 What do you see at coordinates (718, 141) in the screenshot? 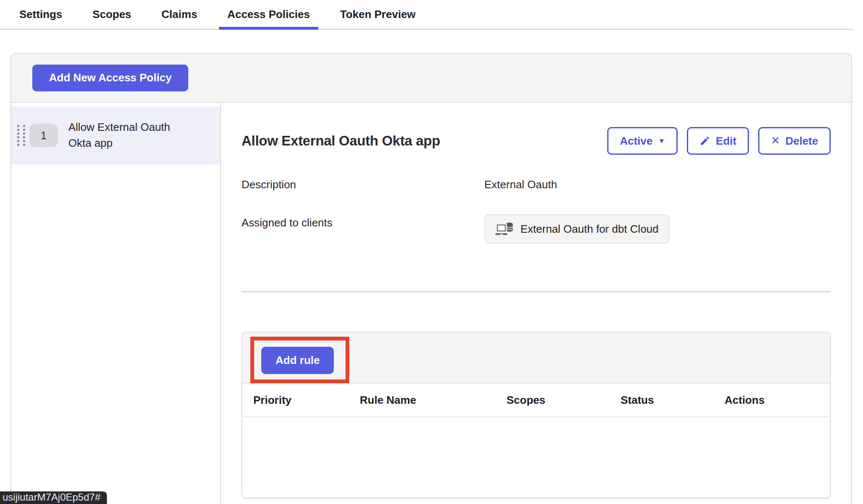
I see `edit-policy-button: Edit` at bounding box center [718, 141].